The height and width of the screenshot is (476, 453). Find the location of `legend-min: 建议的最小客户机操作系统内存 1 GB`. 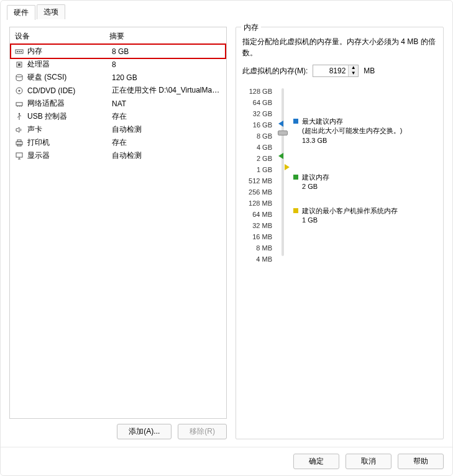

legend-min: 建议的最小客户机操作系统内存 1 GB is located at coordinates (345, 216).